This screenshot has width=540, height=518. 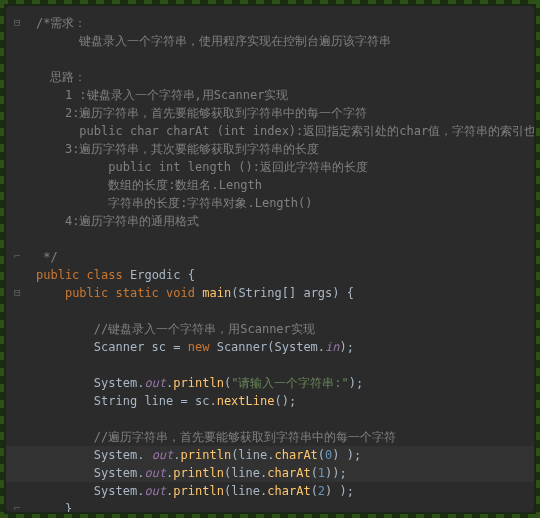 I want to click on code-line: System. out.println(line.charAt(0) );, so click(x=270, y=455).